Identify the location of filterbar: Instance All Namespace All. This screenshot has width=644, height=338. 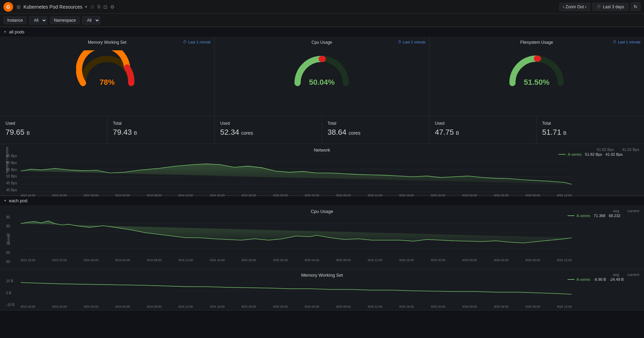
(322, 20).